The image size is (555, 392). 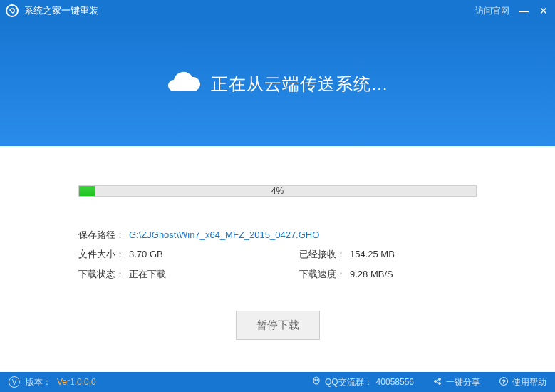 I want to click on qq-group-link: QQ交流群： 40058556, so click(x=363, y=382).